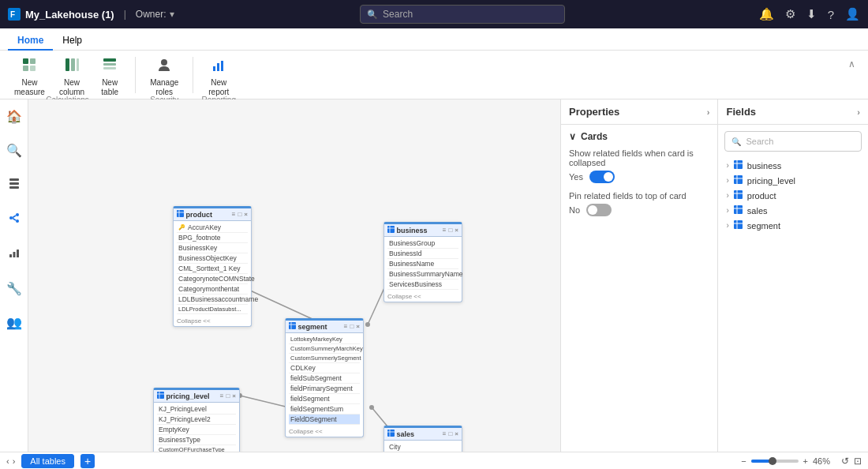  I want to click on new-measure-icon, so click(29, 66).